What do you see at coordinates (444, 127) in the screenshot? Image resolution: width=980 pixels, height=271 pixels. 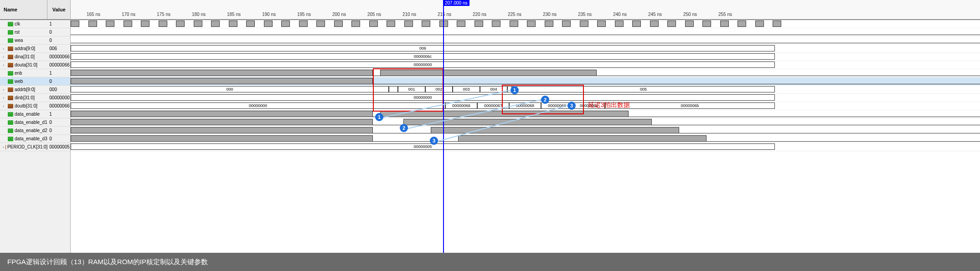 I see `time-cursor` at bounding box center [444, 127].